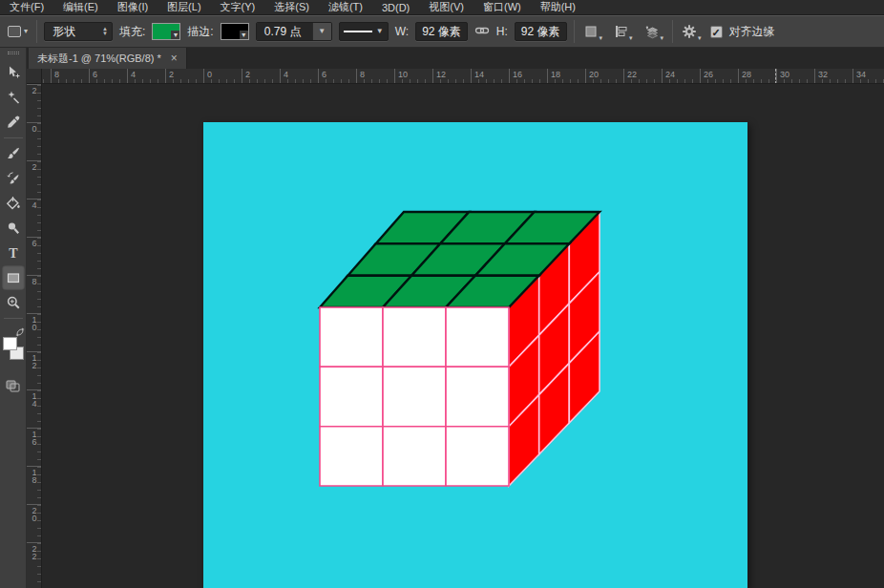 This screenshot has height=588, width=884. What do you see at coordinates (132, 32) in the screenshot?
I see `fill-label: 填充:` at bounding box center [132, 32].